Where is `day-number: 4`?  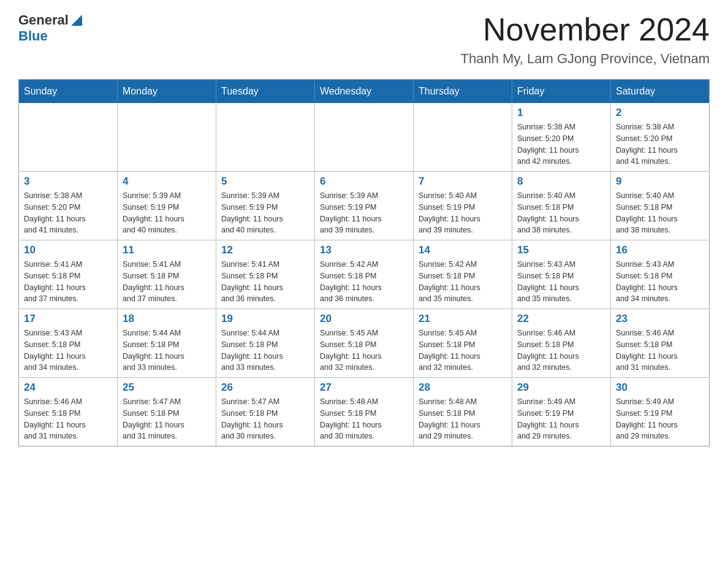
day-number: 4 is located at coordinates (167, 182).